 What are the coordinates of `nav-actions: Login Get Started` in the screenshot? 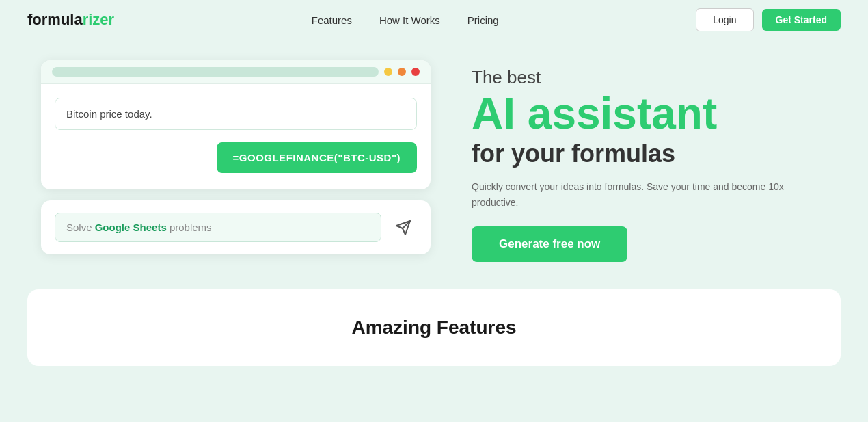 It's located at (768, 20).